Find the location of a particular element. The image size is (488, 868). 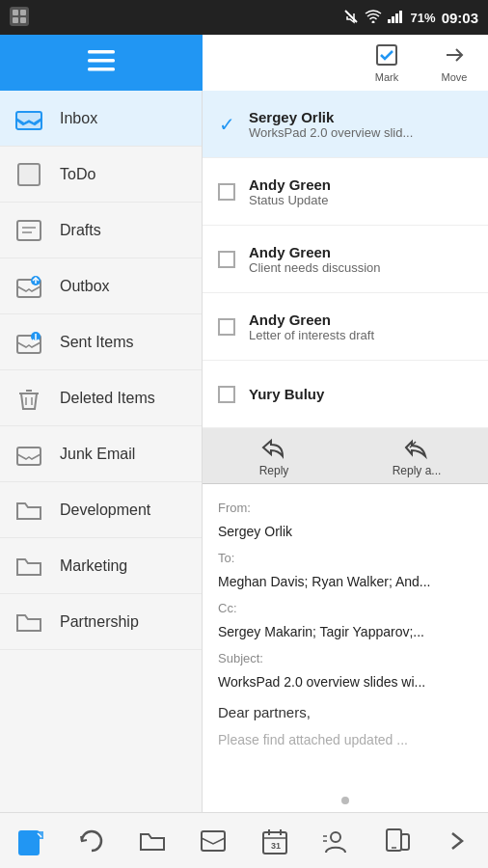

app-icon is located at coordinates (19, 17).